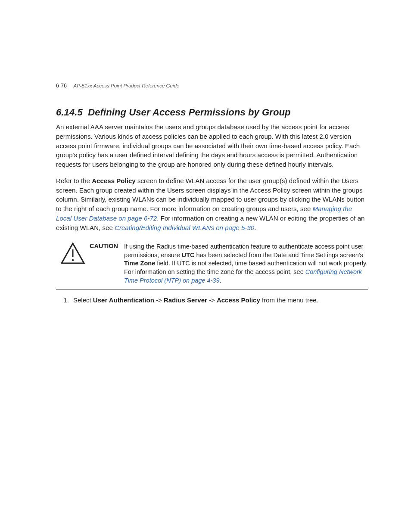  What do you see at coordinates (61, 86) in the screenshot?
I see `page-number: 6-76` at bounding box center [61, 86].